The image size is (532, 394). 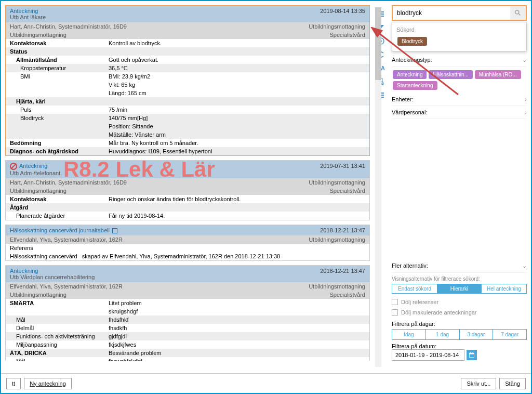 I want to click on field-value: BMI: 23,9 kg/m2, so click(x=237, y=76).